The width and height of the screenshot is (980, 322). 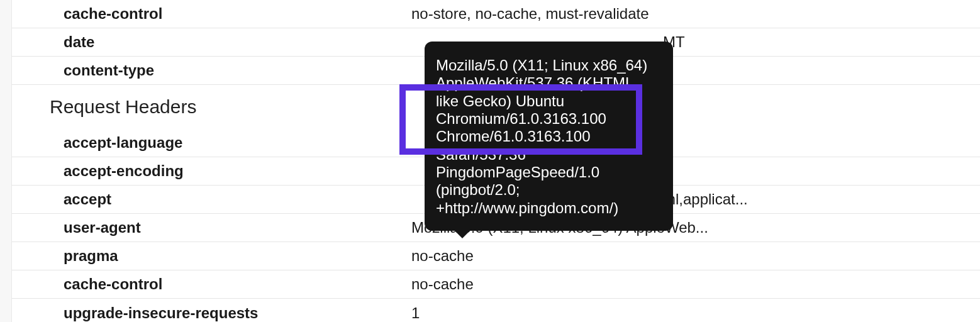 What do you see at coordinates (211, 171) in the screenshot?
I see `header-name: accept-encoding` at bounding box center [211, 171].